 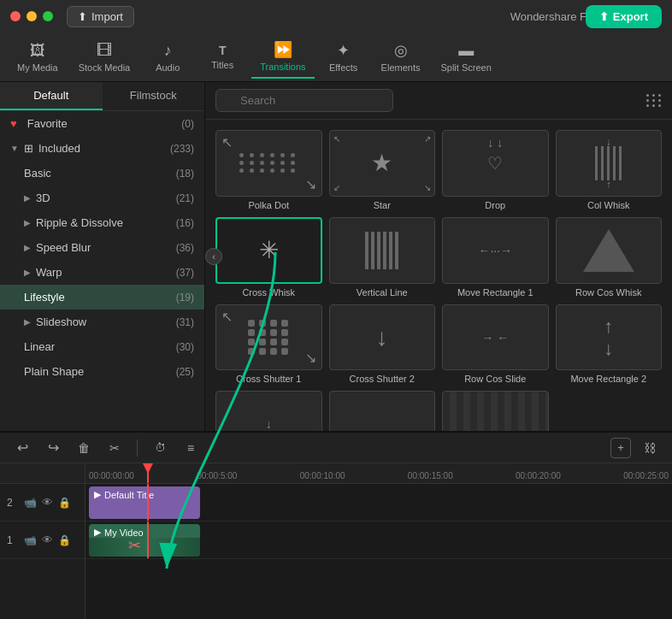 What do you see at coordinates (191, 448) in the screenshot?
I see `filter-button: ≡` at bounding box center [191, 448].